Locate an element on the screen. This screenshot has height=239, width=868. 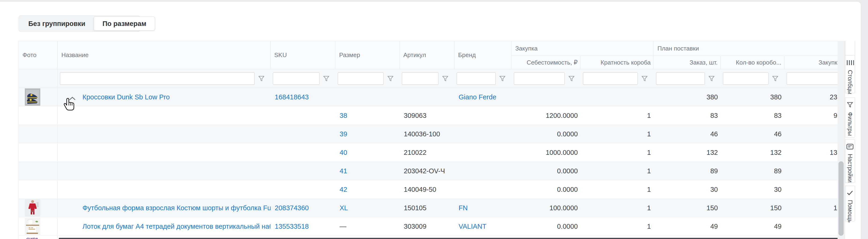
group-header-purchase: Закупка is located at coordinates (526, 48).